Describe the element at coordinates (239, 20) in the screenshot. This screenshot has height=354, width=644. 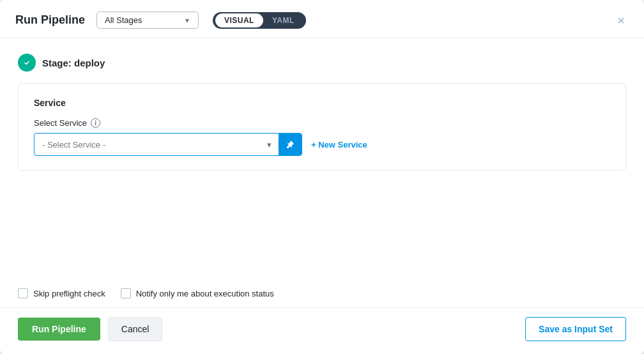
I see `visual-toggle-button: VISUAL` at that location.